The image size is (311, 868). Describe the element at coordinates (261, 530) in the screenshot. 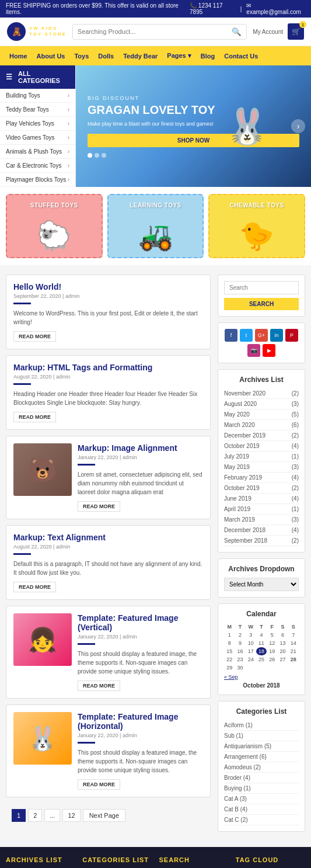

I see `archive-item: December 2018(4)` at that location.